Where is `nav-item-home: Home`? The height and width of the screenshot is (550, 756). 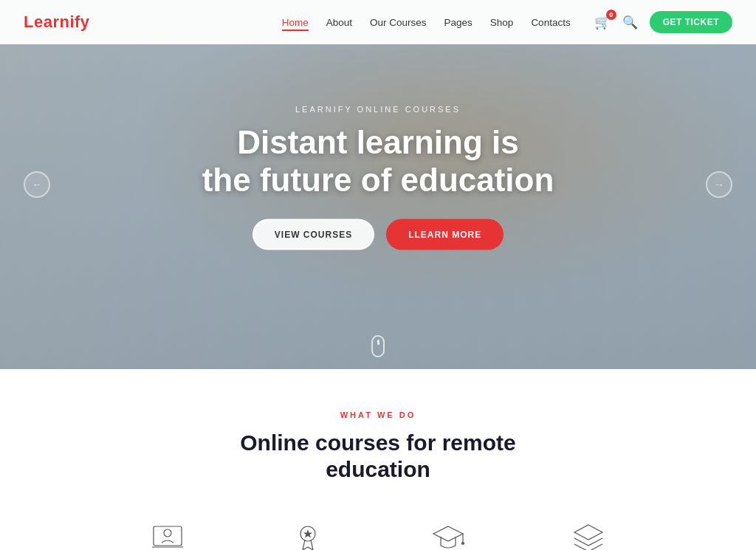
nav-item-home: Home is located at coordinates (295, 22).